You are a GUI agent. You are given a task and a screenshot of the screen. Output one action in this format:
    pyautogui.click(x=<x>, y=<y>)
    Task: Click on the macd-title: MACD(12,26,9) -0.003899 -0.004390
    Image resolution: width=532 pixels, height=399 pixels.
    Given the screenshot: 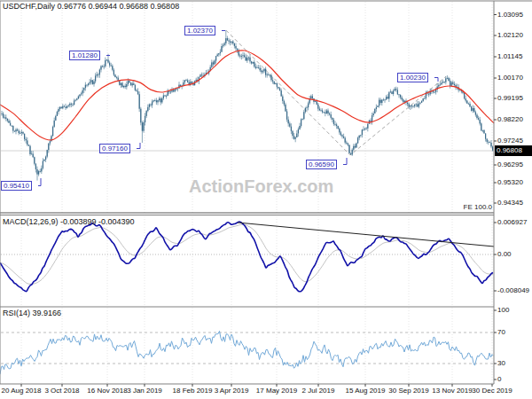 What is the action you would take?
    pyautogui.click(x=69, y=222)
    